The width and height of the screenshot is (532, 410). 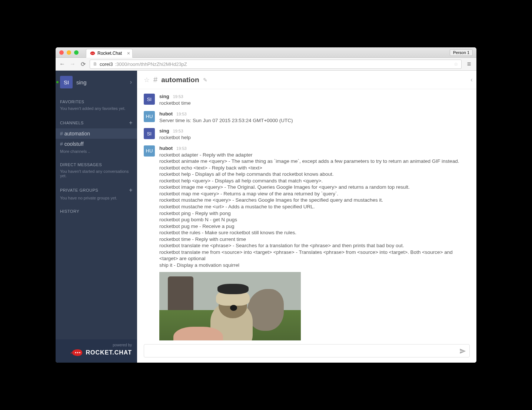 I want to click on url-host: corei3, so click(x=106, y=64).